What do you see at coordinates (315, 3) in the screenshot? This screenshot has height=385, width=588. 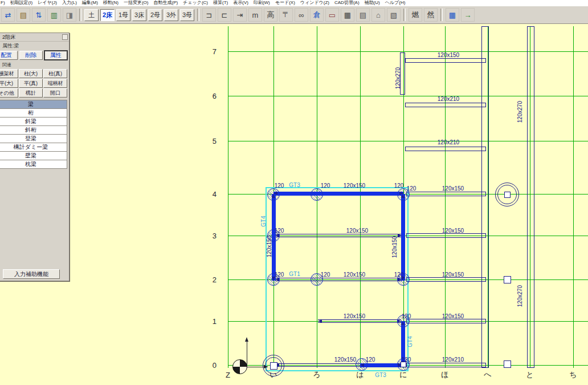 I see `menu-item-13: ウィンドウ(Z)` at bounding box center [315, 3].